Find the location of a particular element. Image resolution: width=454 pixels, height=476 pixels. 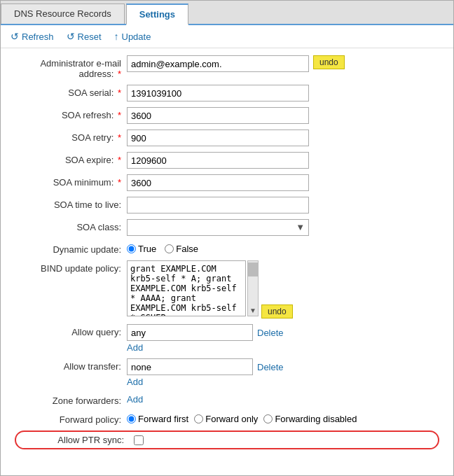

forwarding-disabled-radio is located at coordinates (268, 419).